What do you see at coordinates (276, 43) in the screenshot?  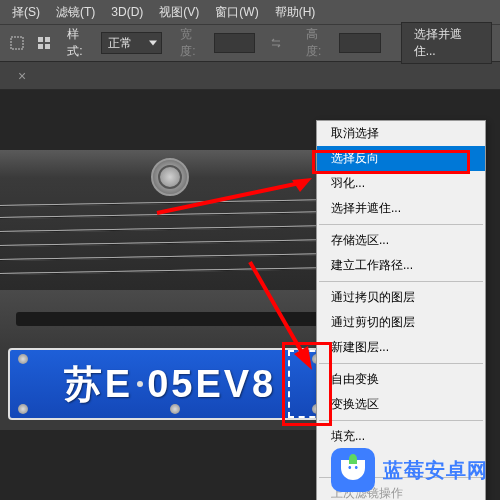 I see `swap-icon` at bounding box center [276, 43].